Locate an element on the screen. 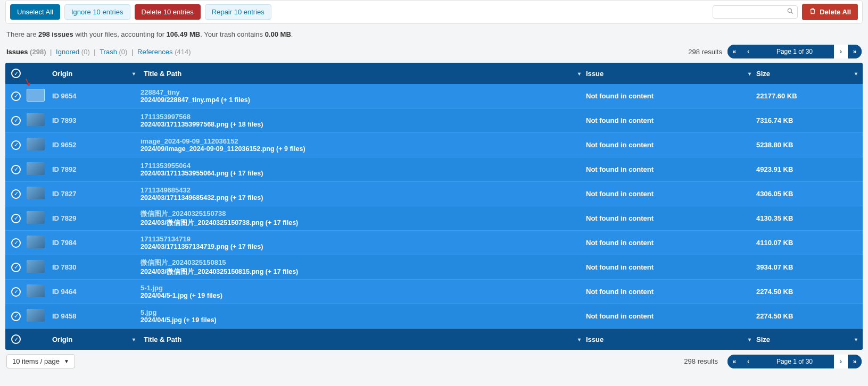 The image size is (868, 386). table-row: ✓ID 94645-1.jpg2024/04/5-1.jpg (+ 19 fil… is located at coordinates (434, 292).